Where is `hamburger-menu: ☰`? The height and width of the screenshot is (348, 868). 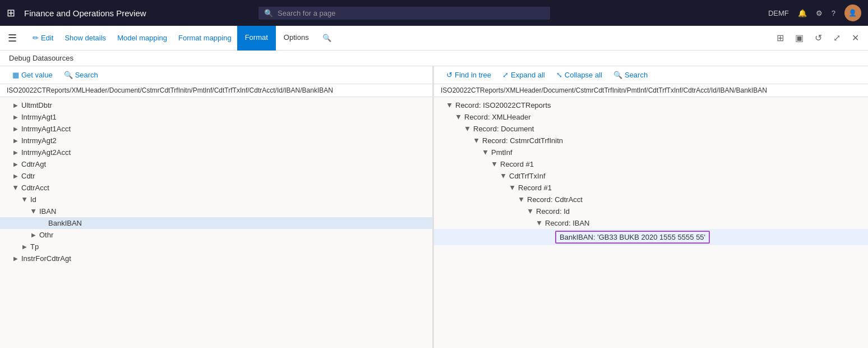 hamburger-menu: ☰ is located at coordinates (12, 38).